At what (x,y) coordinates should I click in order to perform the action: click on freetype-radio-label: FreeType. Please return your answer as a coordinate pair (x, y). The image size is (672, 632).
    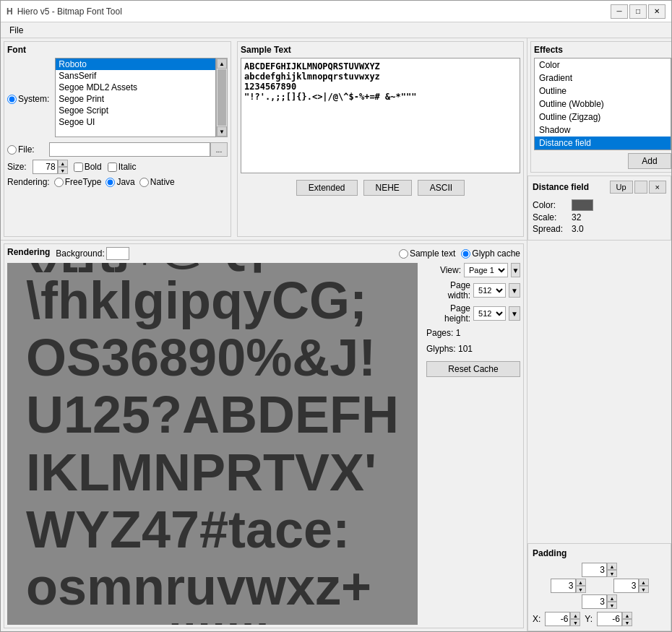
    Looking at the image, I should click on (78, 182).